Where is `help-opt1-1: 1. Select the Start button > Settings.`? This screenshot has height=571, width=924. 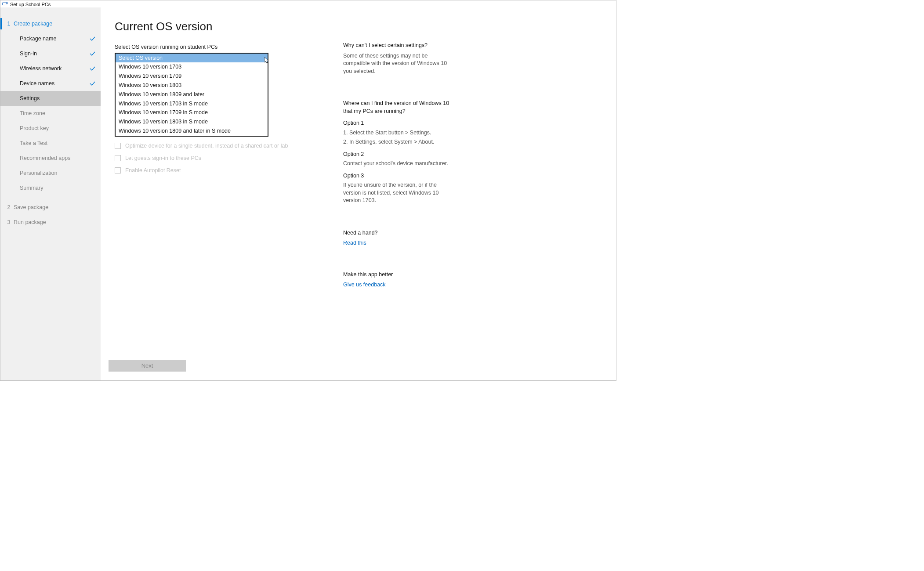
help-opt1-1: 1. Select the Start button > Settings. is located at coordinates (397, 133).